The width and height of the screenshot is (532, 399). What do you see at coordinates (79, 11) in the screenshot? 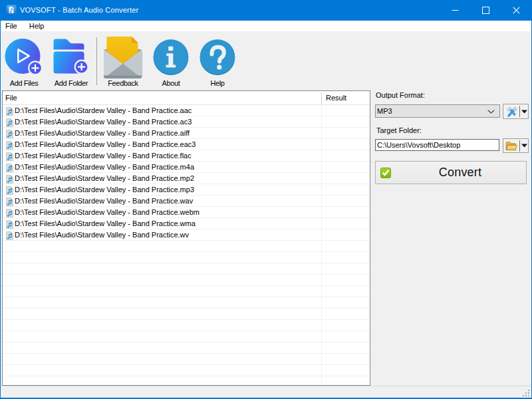
I see `window-title: VOVSOFT - Batch Audio Converter` at bounding box center [79, 11].